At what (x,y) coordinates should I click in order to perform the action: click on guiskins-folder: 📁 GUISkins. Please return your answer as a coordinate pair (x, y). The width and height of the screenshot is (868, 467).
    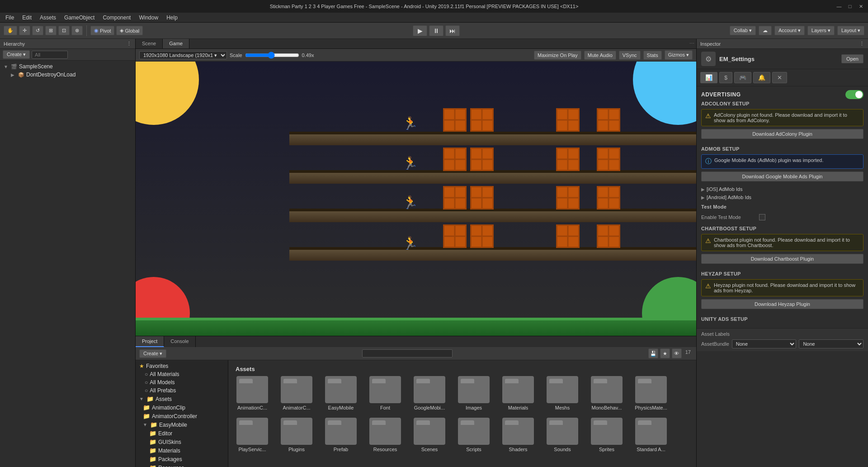
    Looking at the image, I should click on (182, 442).